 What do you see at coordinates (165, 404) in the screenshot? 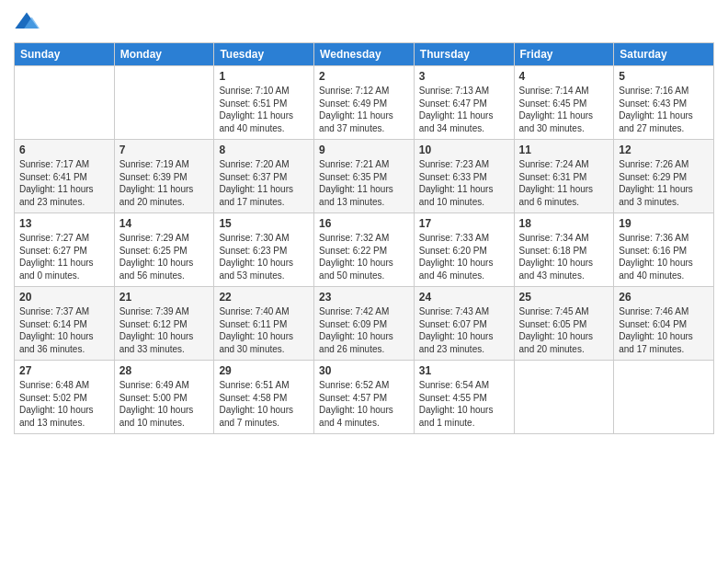
I see `day-info: Sunrise: 6:49 AM Sunset: 5:00 PM Dayligh…` at bounding box center [165, 404].